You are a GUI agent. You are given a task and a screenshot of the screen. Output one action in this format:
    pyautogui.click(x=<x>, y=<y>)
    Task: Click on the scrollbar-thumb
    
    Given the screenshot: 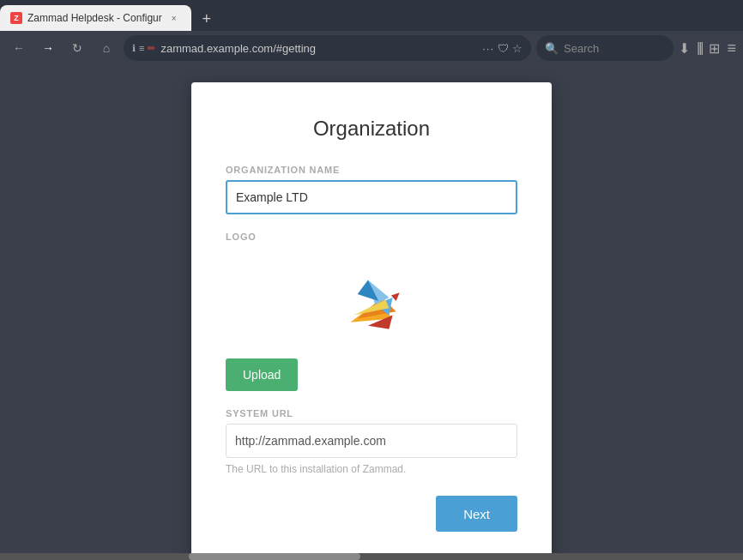 What is the action you would take?
    pyautogui.click(x=275, y=557)
    